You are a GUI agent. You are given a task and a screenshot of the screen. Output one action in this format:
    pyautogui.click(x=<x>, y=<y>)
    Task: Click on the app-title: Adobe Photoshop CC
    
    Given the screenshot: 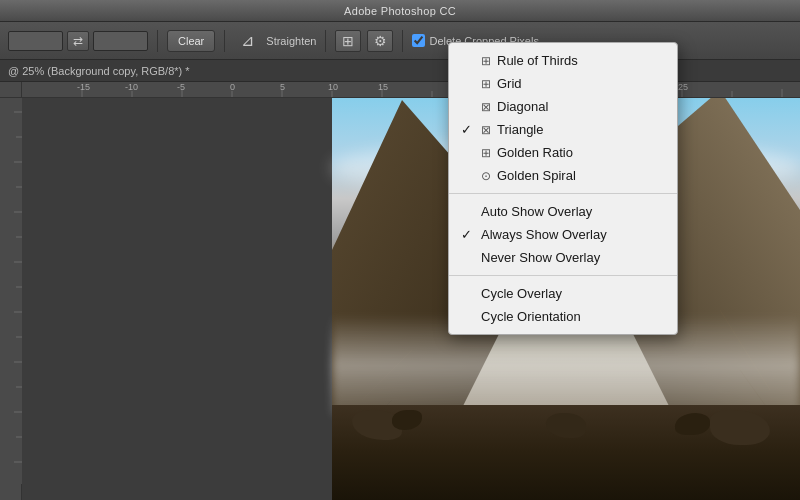 What is the action you would take?
    pyautogui.click(x=400, y=11)
    